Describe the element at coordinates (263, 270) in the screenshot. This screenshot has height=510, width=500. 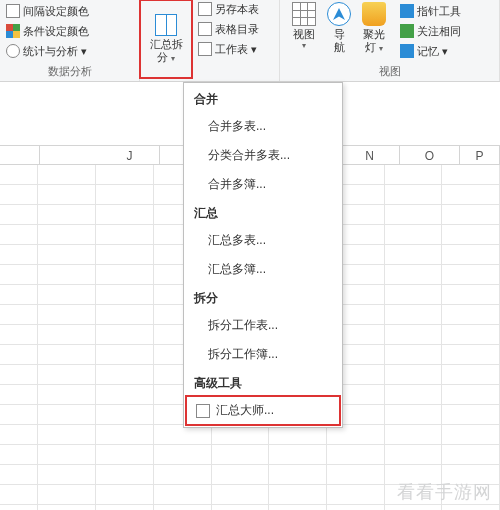
I see `dd-summary-workbooks: 汇总多簿...` at that location.